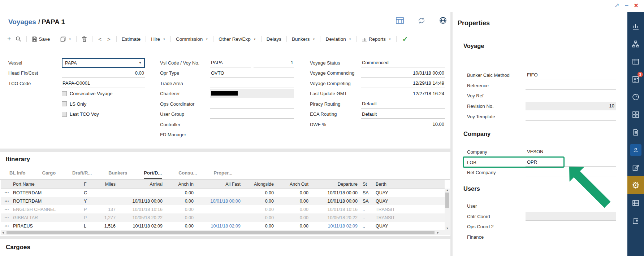 The width and height of the screenshot is (644, 256). I want to click on finance-field, so click(571, 237).